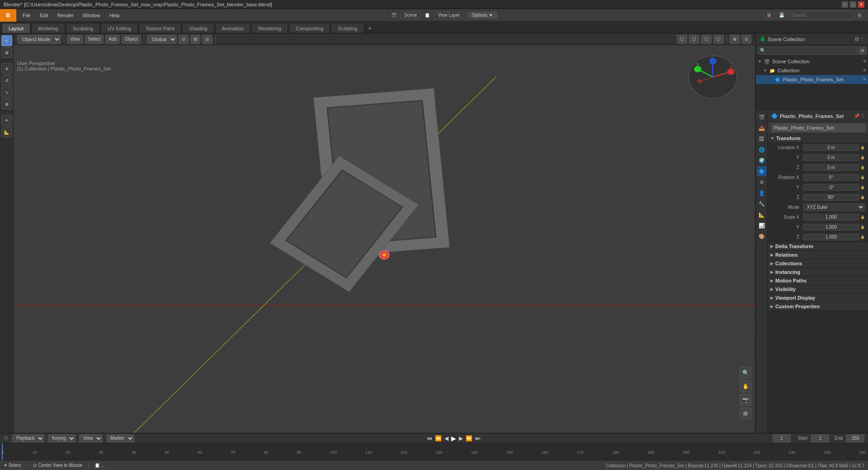  Describe the element at coordinates (7, 80) in the screenshot. I see `rotate-tool: ↺` at that location.